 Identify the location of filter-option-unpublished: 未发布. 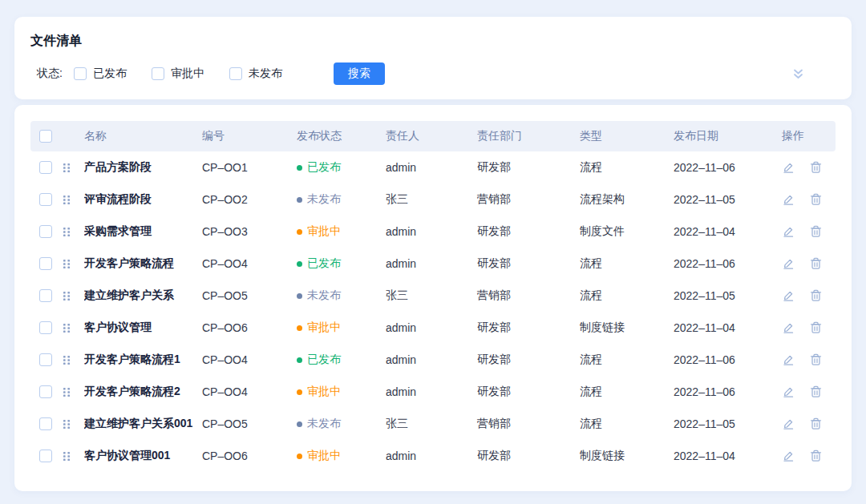
(256, 74).